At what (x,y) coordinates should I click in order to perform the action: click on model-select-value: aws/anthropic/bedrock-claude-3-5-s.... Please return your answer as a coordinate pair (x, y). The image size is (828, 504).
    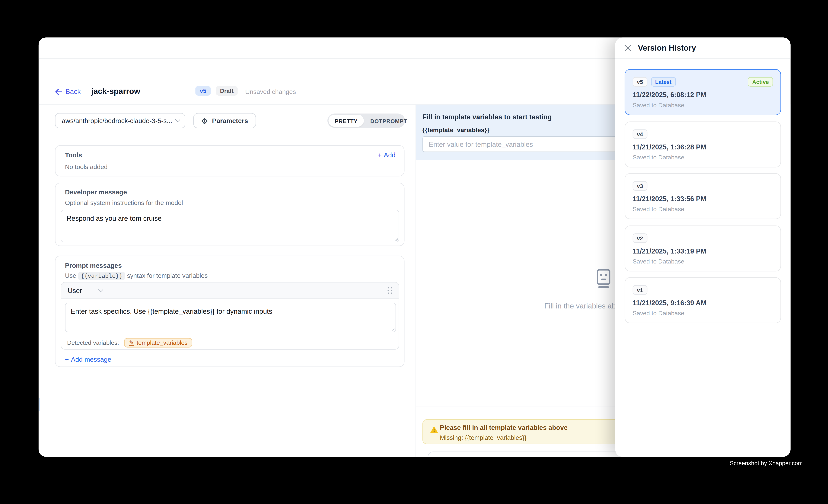
    Looking at the image, I should click on (119, 121).